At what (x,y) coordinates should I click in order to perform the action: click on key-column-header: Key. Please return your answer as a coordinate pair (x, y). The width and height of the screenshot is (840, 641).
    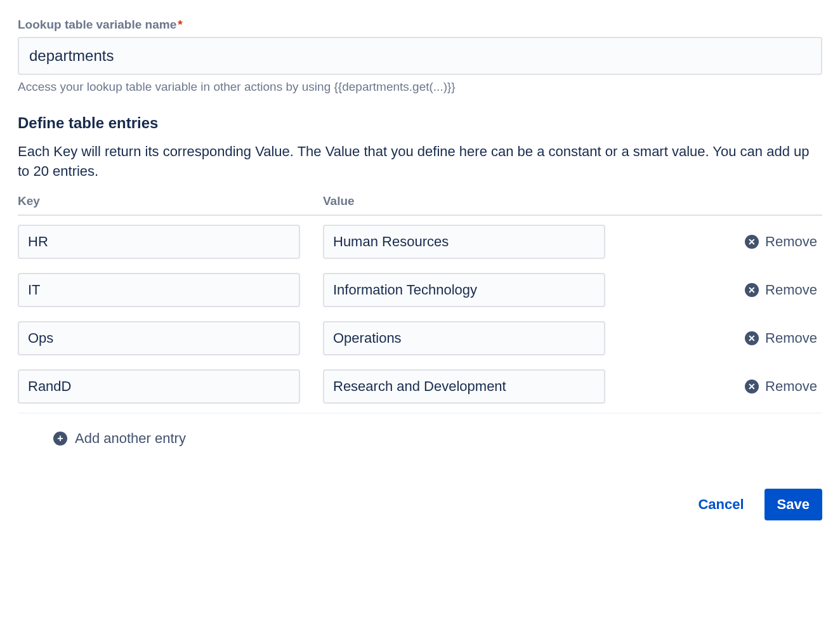
    Looking at the image, I should click on (159, 201).